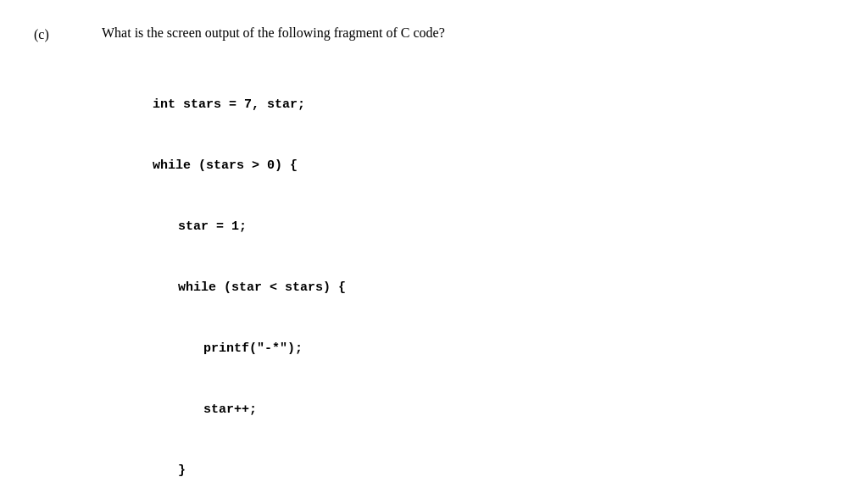  Describe the element at coordinates (493, 349) in the screenshot. I see `code-line: printf("-*");` at that location.